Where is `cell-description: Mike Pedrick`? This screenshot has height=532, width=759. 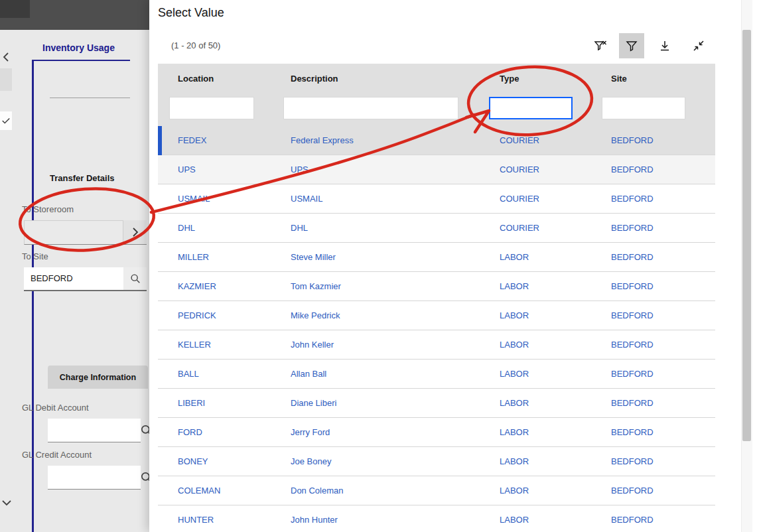 cell-description: Mike Pedrick is located at coordinates (315, 316).